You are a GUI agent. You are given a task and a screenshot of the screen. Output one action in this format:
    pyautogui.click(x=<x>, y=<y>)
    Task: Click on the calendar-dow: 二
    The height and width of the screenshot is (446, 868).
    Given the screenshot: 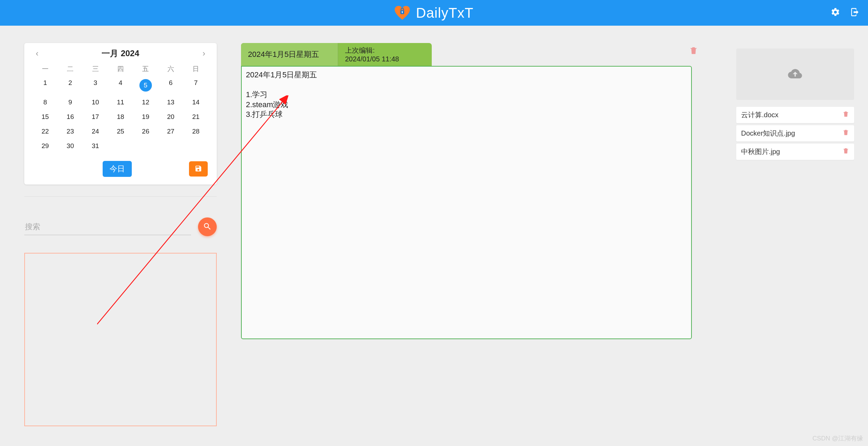 What is the action you would take?
    pyautogui.click(x=70, y=69)
    